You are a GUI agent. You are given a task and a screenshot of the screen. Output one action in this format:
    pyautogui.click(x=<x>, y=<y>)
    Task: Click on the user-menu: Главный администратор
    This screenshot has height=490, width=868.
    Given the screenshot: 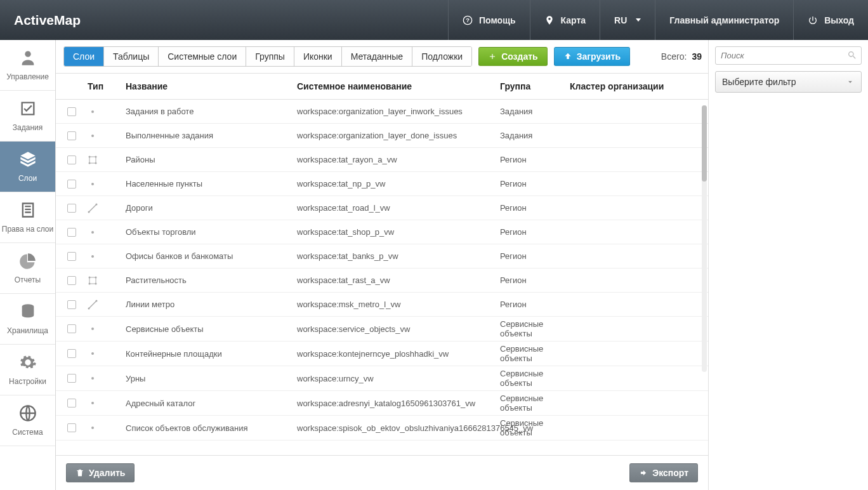 What is the action you would take?
    pyautogui.click(x=724, y=20)
    